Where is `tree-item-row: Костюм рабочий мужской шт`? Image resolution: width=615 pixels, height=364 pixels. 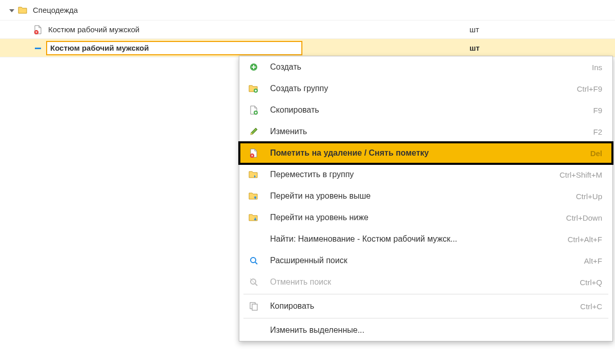
tree-item-row: Костюм рабочий мужской шт is located at coordinates (308, 30).